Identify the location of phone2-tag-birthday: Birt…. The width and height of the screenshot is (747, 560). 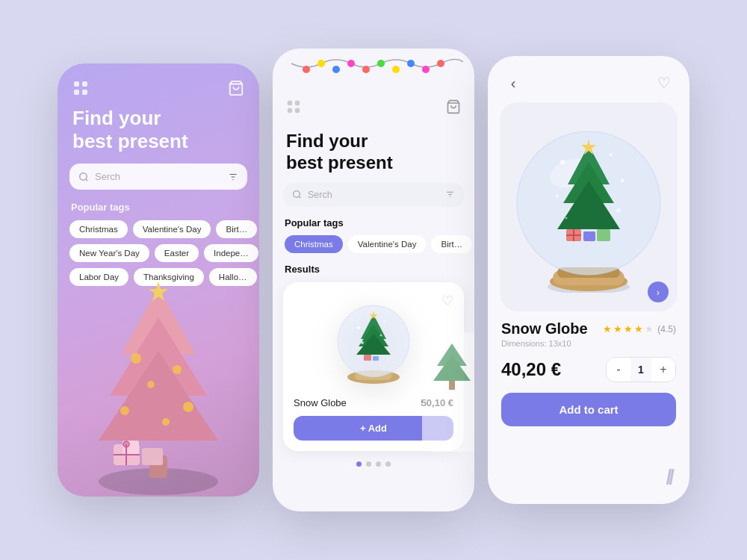
(451, 244).